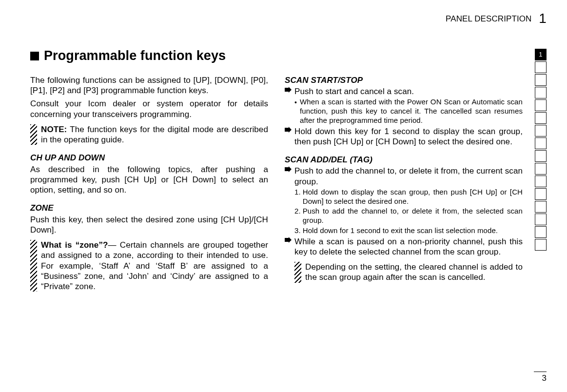  Describe the element at coordinates (404, 92) in the screenshot. I see `scan-arrow-item-1: Push to start and cancel a scan.` at that location.